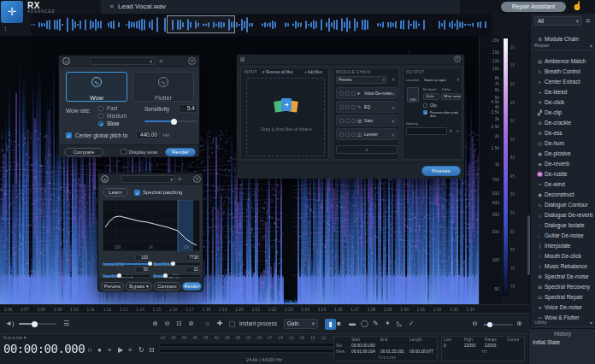  What do you see at coordinates (84, 152) in the screenshot?
I see `compare-button: Compare` at bounding box center [84, 152].